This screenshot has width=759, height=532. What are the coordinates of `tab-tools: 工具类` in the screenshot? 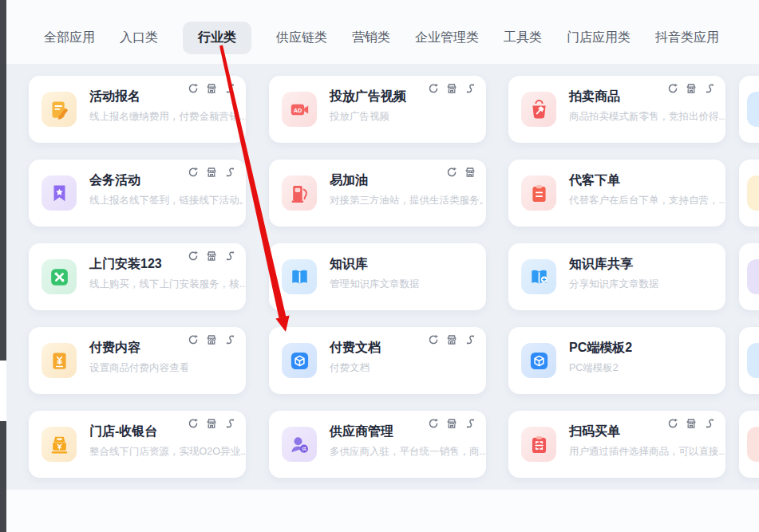 It's located at (523, 38).